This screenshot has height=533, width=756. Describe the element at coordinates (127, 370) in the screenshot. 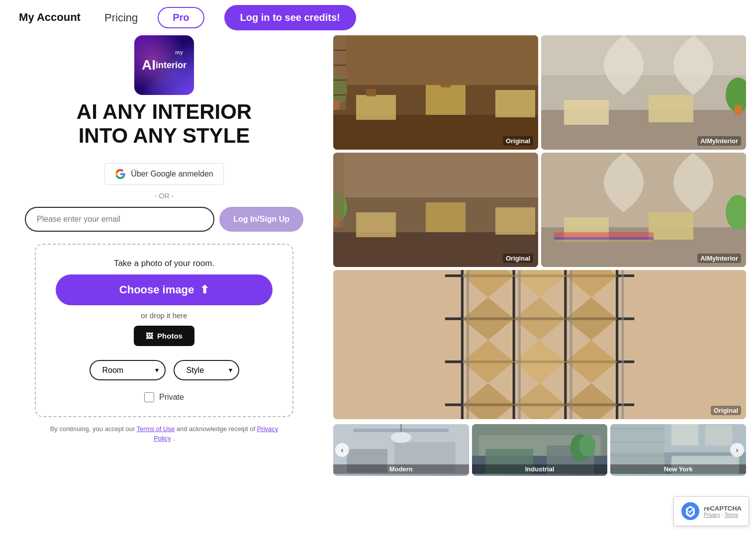

I see `room-dropdown: Room Living Room Bedroom Kitchen` at that location.